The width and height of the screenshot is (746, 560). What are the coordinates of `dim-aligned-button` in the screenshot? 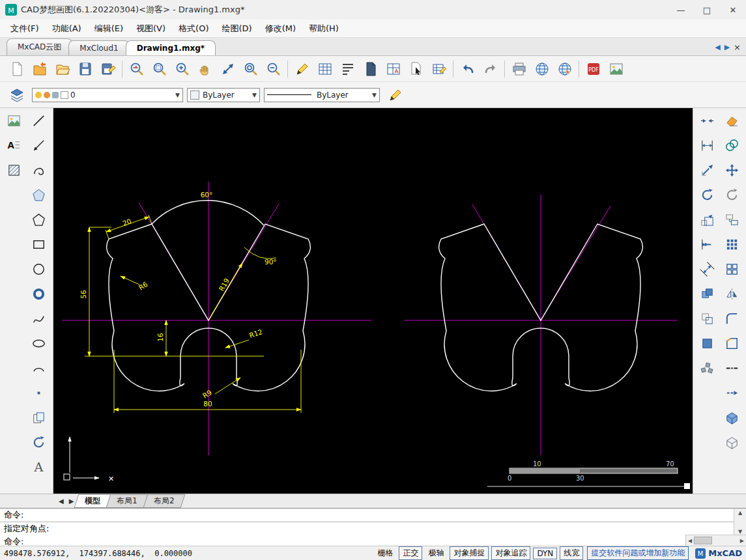 It's located at (708, 269).